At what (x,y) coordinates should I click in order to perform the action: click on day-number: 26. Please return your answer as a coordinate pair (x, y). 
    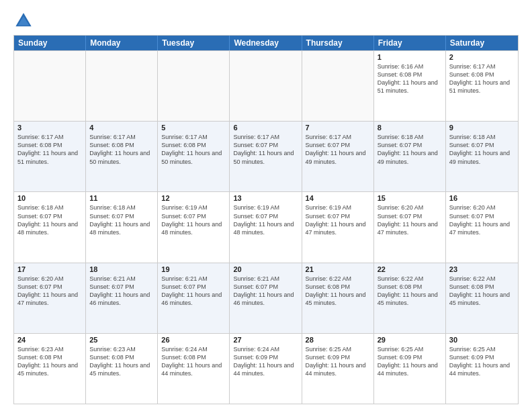
    Looking at the image, I should click on (193, 340).